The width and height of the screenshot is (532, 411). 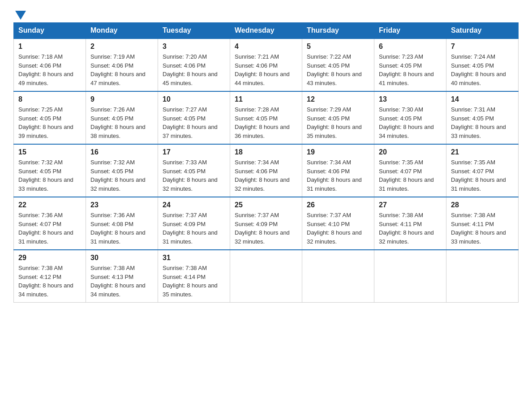 What do you see at coordinates (194, 47) in the screenshot?
I see `day-number: 3` at bounding box center [194, 47].